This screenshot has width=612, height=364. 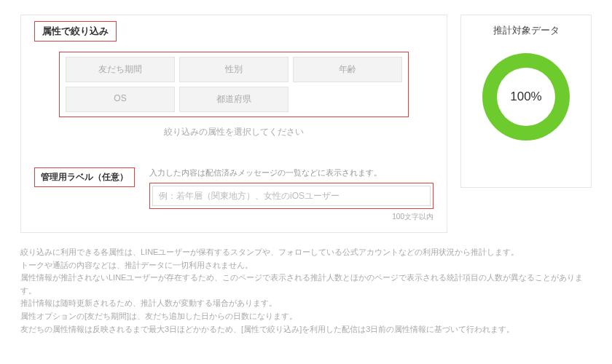 What do you see at coordinates (234, 132) in the screenshot?
I see `attribute-help-text: 絞り込みの属性を選択してください` at bounding box center [234, 132].